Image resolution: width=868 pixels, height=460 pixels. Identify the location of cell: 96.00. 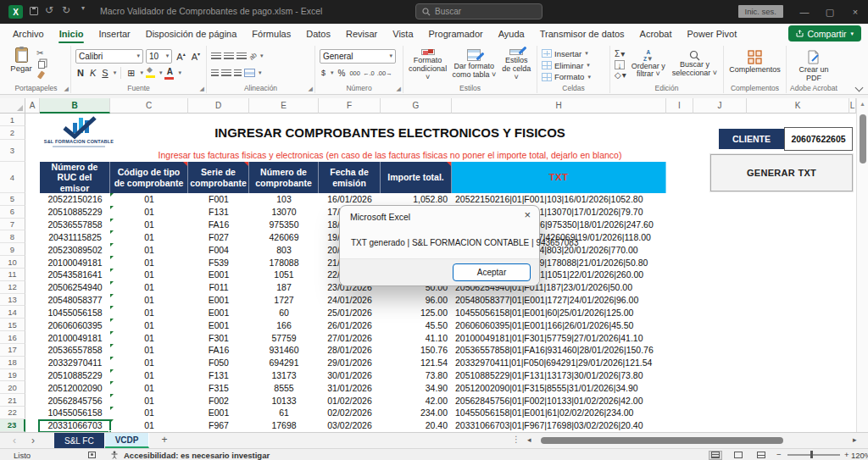
(416, 300).